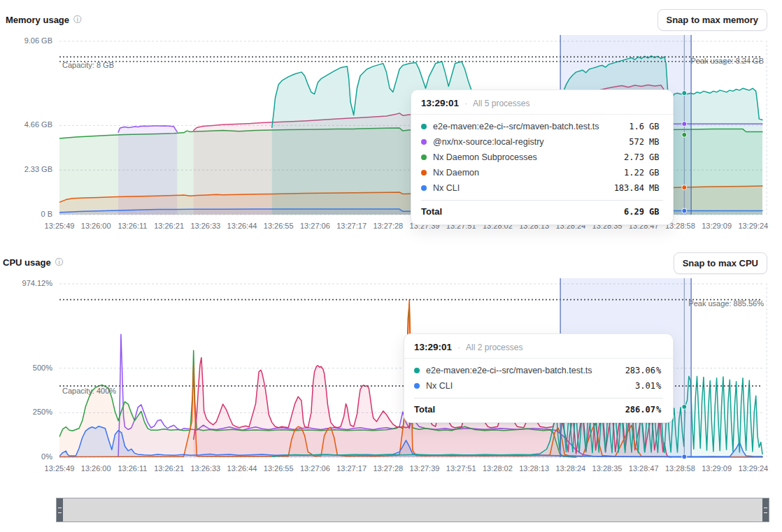 The width and height of the screenshot is (782, 532). What do you see at coordinates (634, 386) in the screenshot?
I see `tooltip-process-value: 3.01` at bounding box center [634, 386].